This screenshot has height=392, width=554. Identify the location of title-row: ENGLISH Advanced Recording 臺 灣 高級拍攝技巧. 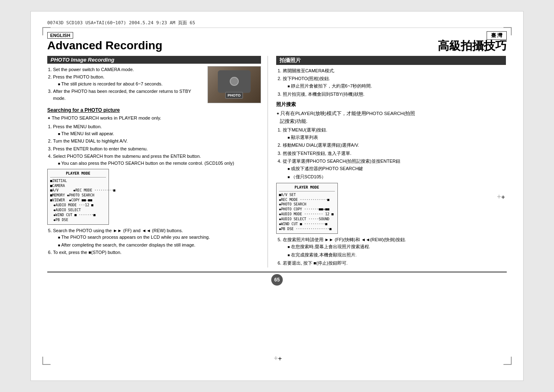
(277, 42).